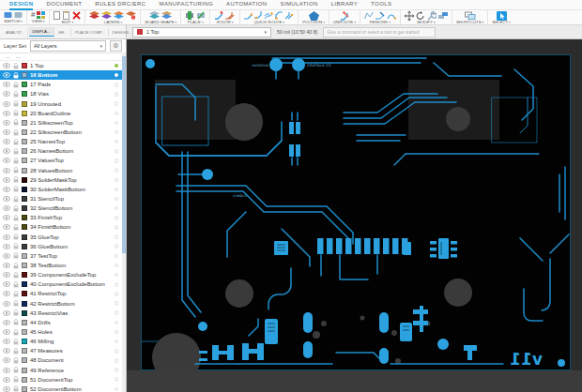  What do you see at coordinates (63, 180) in the screenshot?
I see `layer-row-29-soldermasktop: 29 SolderMaskTop` at bounding box center [63, 180].